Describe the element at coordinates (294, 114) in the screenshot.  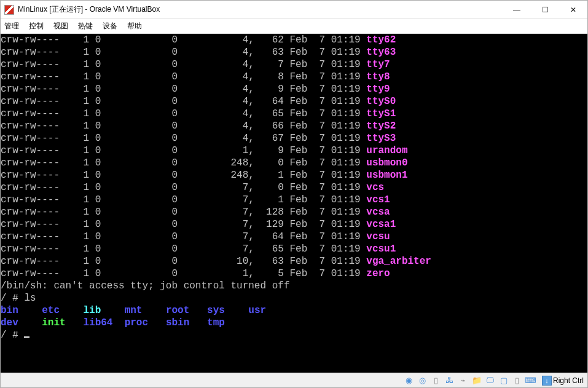
I see `ls-row: crw-rw---- 1 0 0 4, 65 Feb 7 01:19 ttyS1` at that location.